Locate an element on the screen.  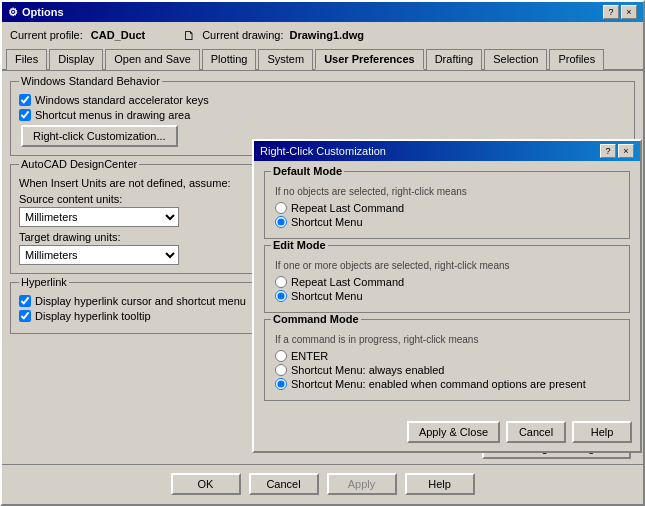
tab-display: Display is located at coordinates (76, 60).